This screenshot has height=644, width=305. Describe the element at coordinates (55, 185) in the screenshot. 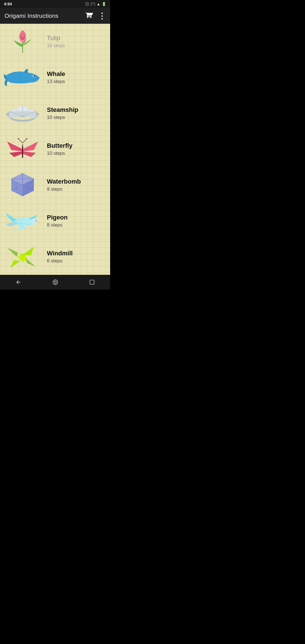

I see `list-item-waterbomb: Waterbomb 9 steps` at that location.